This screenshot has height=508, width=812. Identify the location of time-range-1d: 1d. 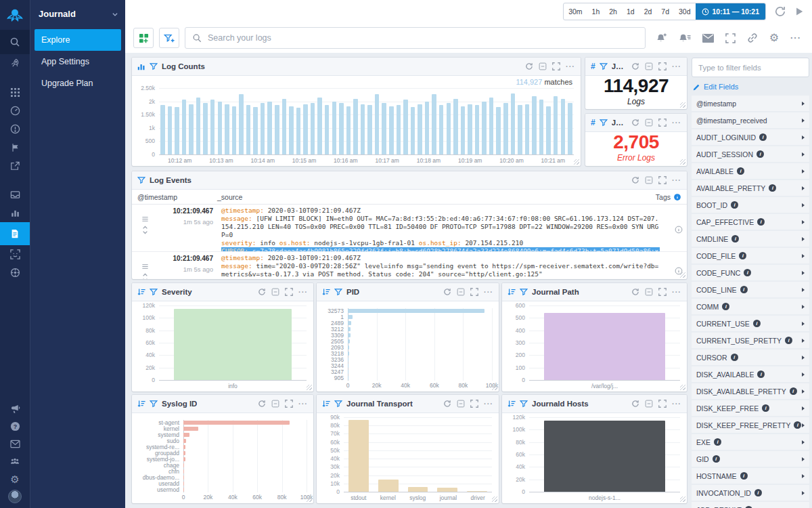
(631, 12).